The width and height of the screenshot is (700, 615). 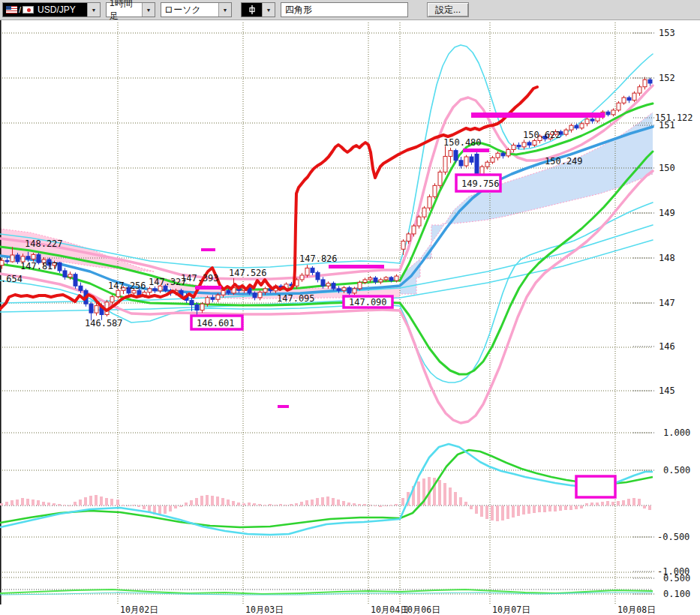 What do you see at coordinates (183, 10) in the screenshot?
I see `chart-style-label: ローソク` at bounding box center [183, 10].